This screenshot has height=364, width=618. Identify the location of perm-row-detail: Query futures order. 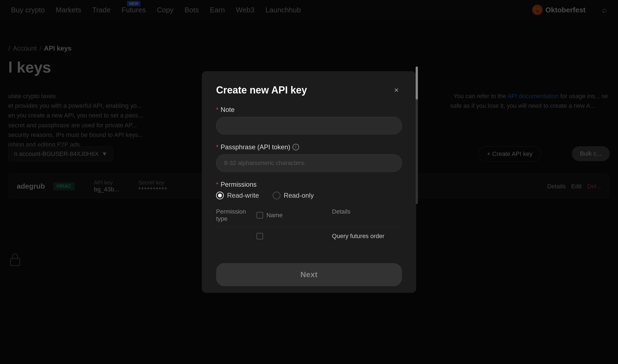
(367, 236).